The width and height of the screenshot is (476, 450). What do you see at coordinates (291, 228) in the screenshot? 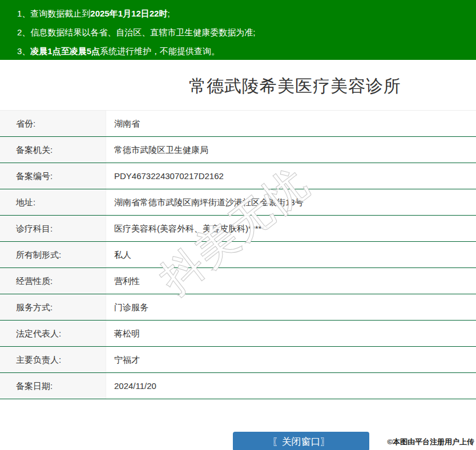
I see `row-value: 医疗美容科(美容外科、美容皮肤科)******` at bounding box center [291, 228].